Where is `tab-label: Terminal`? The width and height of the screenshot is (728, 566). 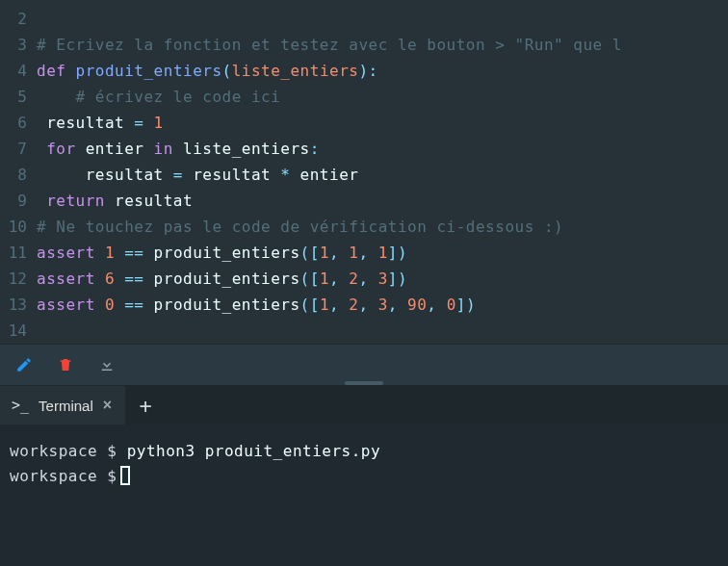
tab-label: Terminal is located at coordinates (65, 406).